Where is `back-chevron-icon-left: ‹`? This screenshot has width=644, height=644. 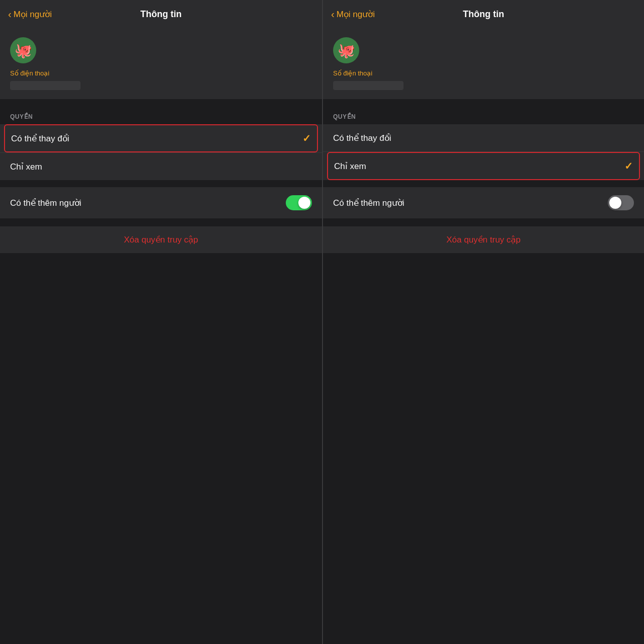 back-chevron-icon-left: ‹ is located at coordinates (10, 14).